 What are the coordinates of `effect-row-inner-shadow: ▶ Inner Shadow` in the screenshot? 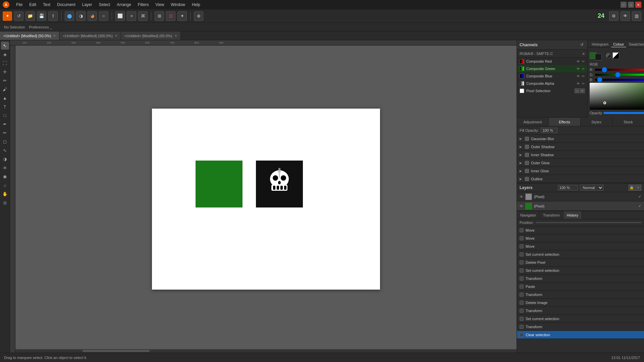 It's located at (580, 155).